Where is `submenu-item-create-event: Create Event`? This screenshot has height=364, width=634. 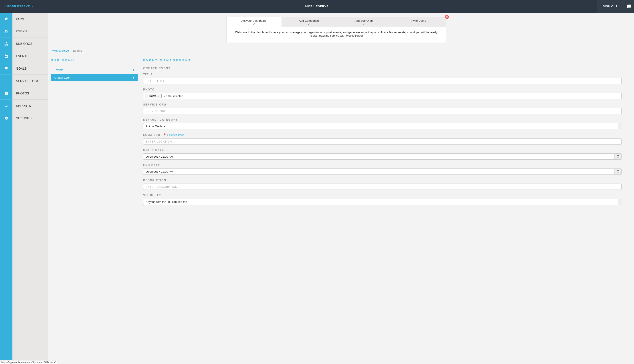
submenu-item-create-event: Create Event is located at coordinates (94, 78).